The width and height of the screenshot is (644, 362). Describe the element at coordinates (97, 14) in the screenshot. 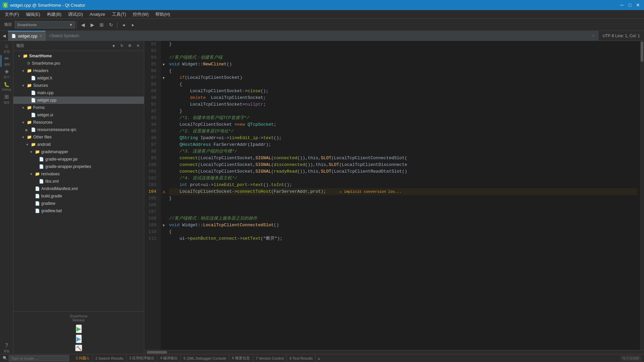

I see `menu-analyze: Analyze` at that location.